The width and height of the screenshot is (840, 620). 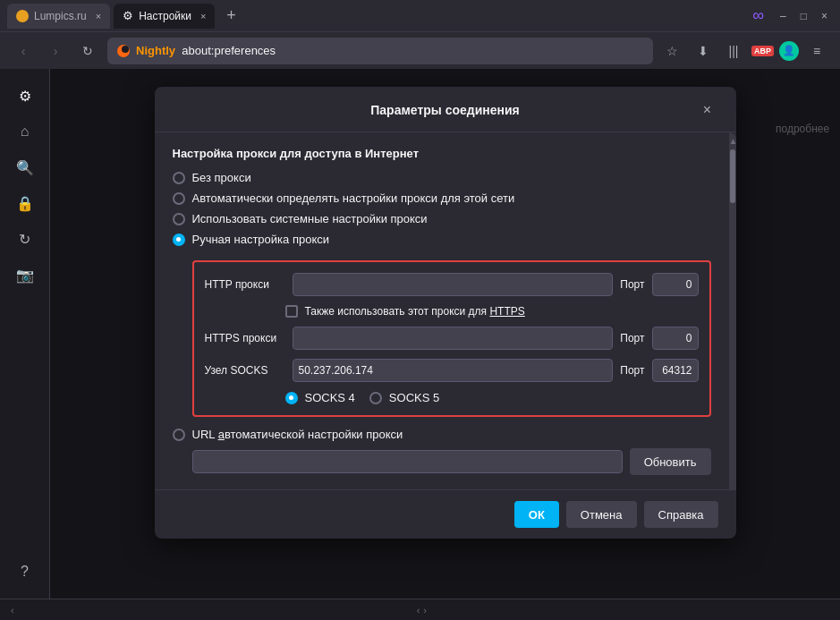 What do you see at coordinates (419, 610) in the screenshot?
I see `nav-arrow-left: ‹` at bounding box center [419, 610].